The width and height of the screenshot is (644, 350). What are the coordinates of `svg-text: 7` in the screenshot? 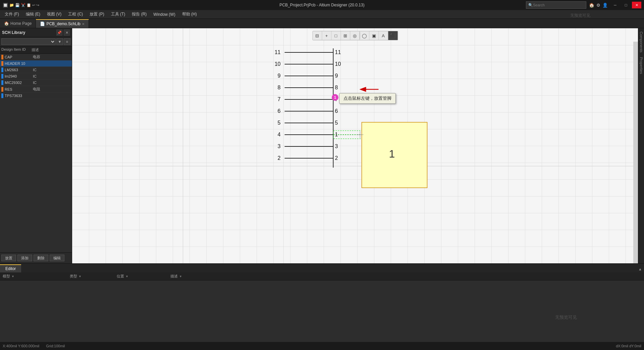 It's located at (279, 99).